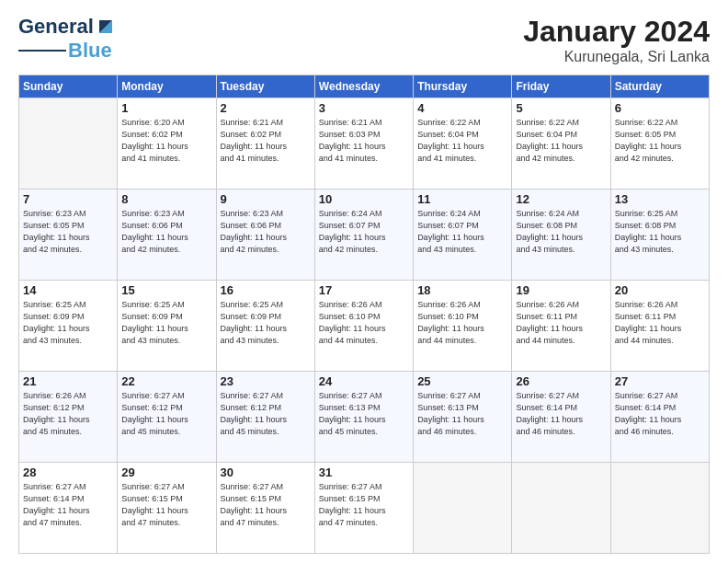  Describe the element at coordinates (42, 52) in the screenshot. I see `logo-line` at that location.